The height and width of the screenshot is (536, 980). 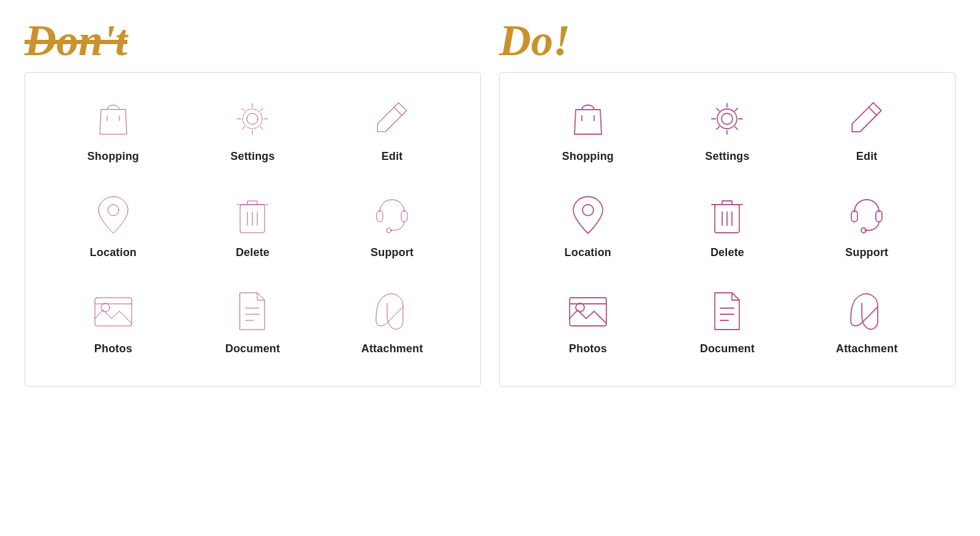 What do you see at coordinates (728, 40) in the screenshot?
I see `do-title: Do!` at bounding box center [728, 40].